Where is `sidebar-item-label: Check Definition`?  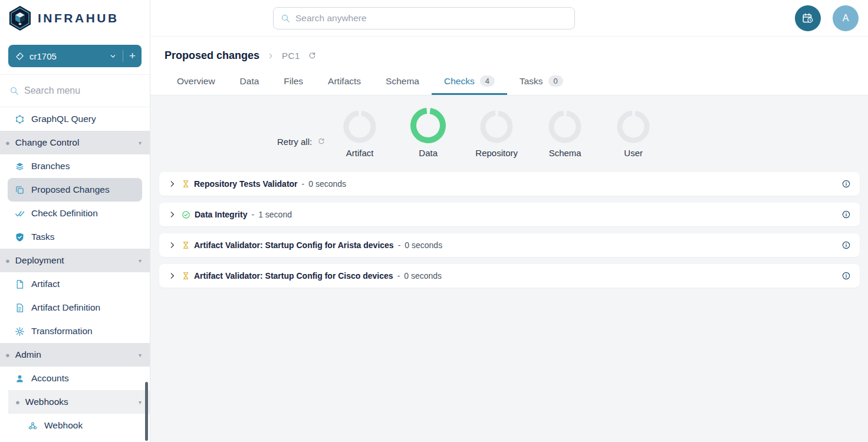
sidebar-item-label: Check Definition is located at coordinates (65, 213).